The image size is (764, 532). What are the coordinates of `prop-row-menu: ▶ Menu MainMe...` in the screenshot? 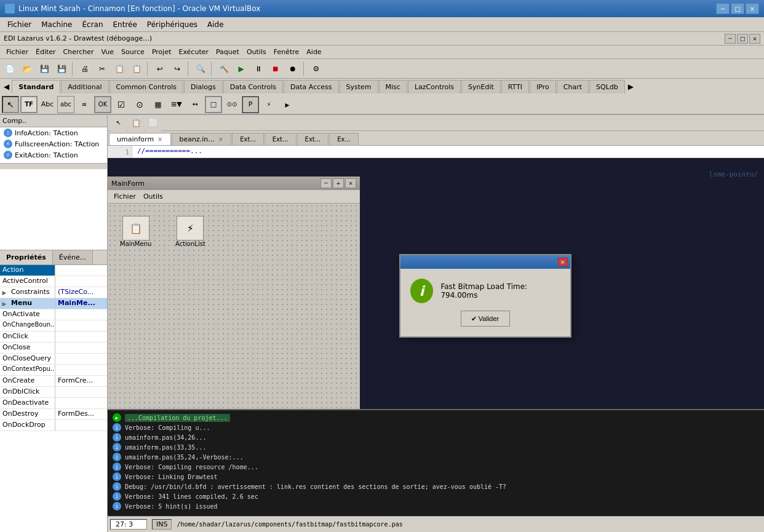 It's located at (54, 304).